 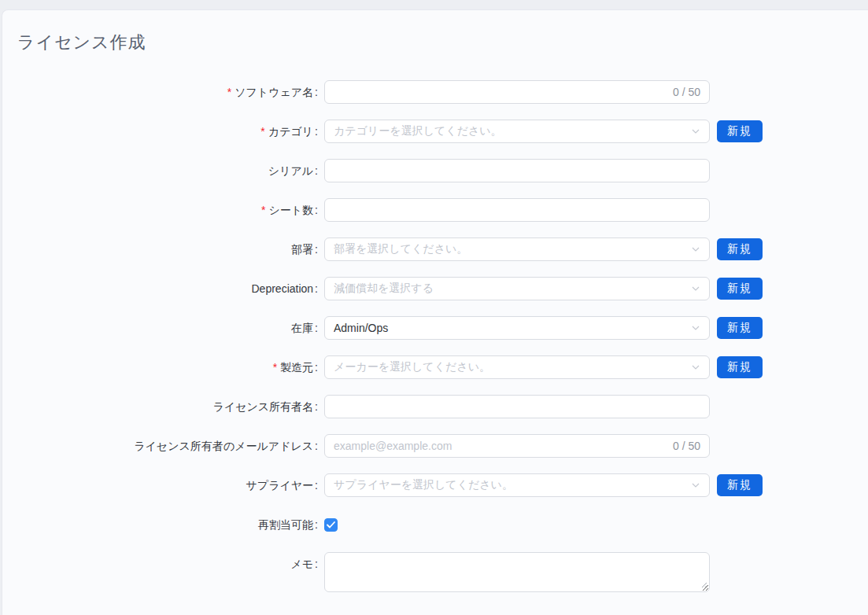 What do you see at coordinates (512, 328) in the screenshot?
I see `stock-select-value: Admin/Ops` at bounding box center [512, 328].